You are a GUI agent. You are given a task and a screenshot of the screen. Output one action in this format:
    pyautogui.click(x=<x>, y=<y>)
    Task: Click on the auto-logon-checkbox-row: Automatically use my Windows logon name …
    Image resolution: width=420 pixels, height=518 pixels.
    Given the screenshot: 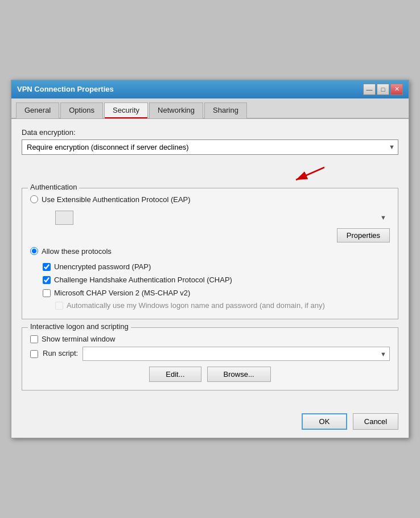 What is the action you would take?
    pyautogui.click(x=223, y=306)
    